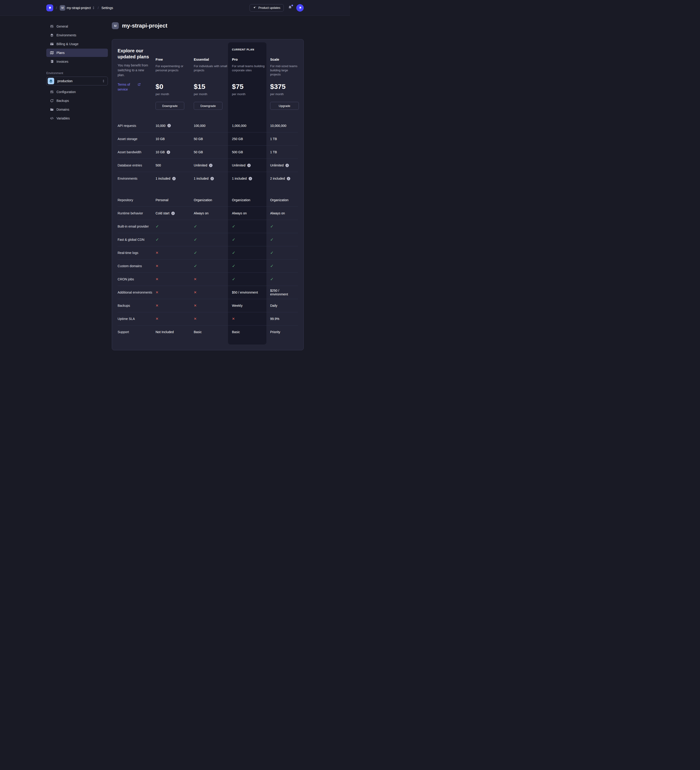 This screenshot has height=770, width=700. Describe the element at coordinates (77, 81) in the screenshot. I see `environment-select: production` at that location.